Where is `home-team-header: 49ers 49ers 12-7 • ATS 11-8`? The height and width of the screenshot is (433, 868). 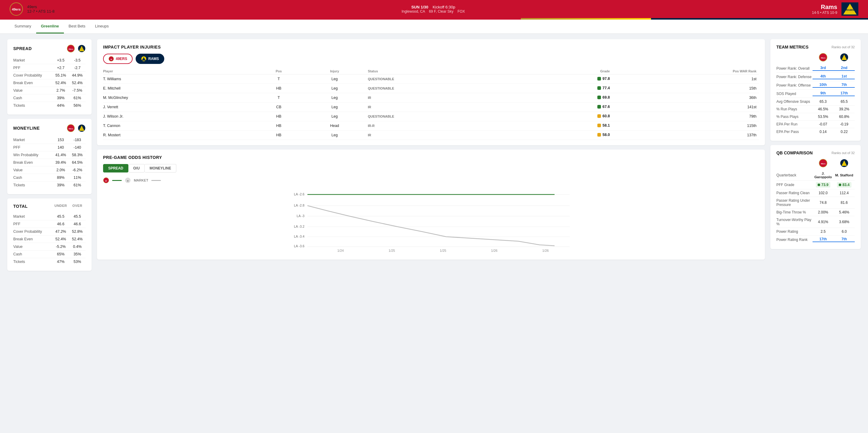
home-team-header: 49ers 49ers 12-7 • ATS 11-8 is located at coordinates (32, 9).